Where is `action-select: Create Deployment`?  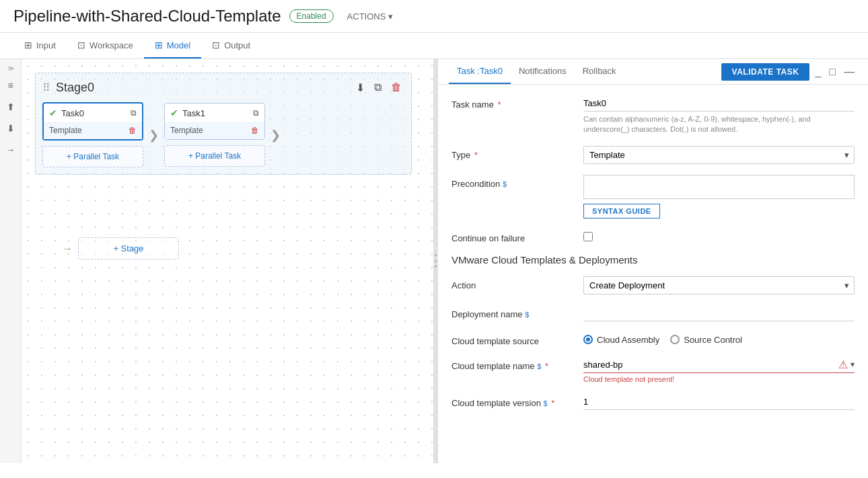
action-select: Create Deployment is located at coordinates (719, 285).